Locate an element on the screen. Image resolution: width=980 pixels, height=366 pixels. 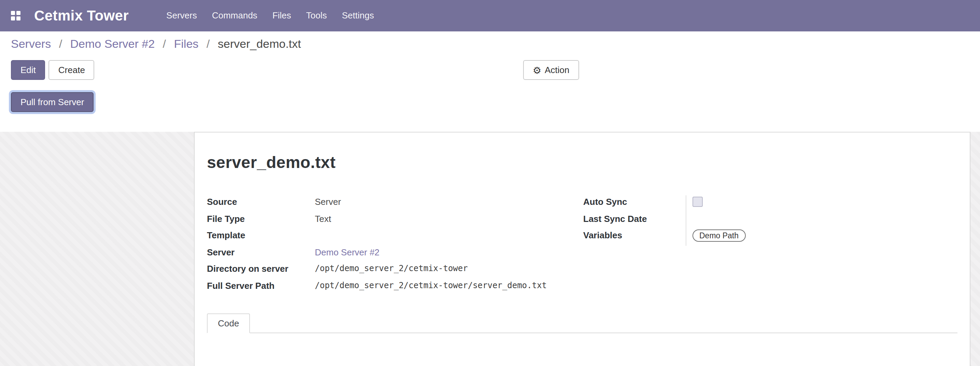
nav-item-settings: Settings is located at coordinates (358, 16).